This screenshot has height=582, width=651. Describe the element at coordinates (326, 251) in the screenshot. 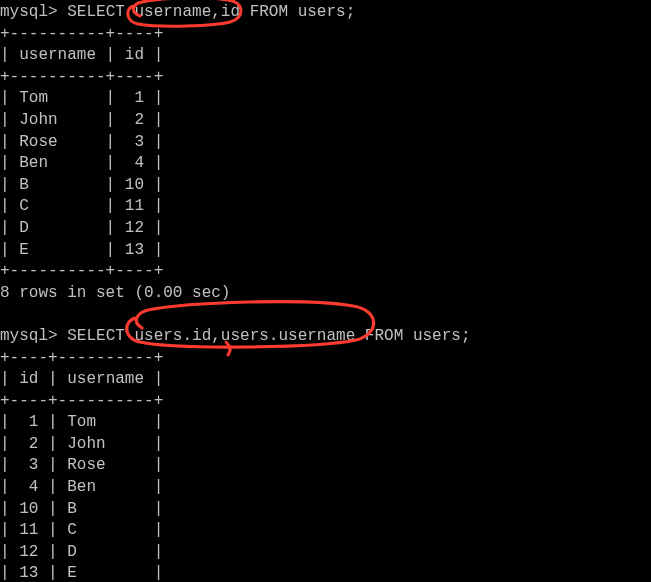

I see `table-row: | E | 13 |` at that location.